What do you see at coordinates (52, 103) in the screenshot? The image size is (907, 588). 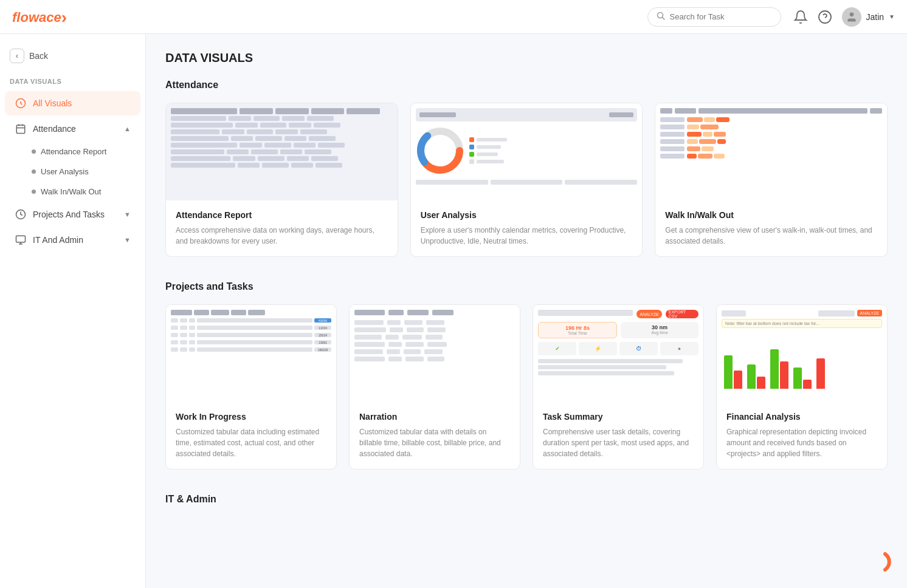 I see `all-visuals-label: All Visuals` at bounding box center [52, 103].